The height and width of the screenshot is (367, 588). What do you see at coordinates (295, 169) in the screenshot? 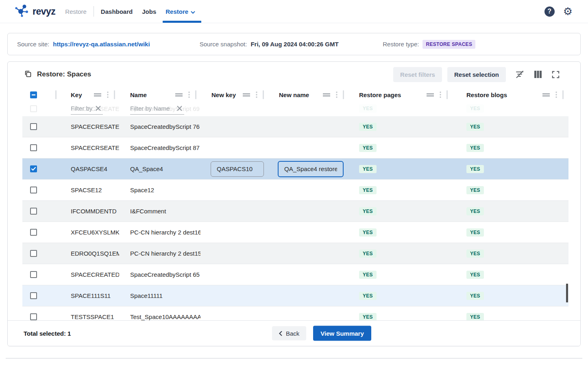
I see `table-row: QASPACSE4 QA_Space4 YES YES` at bounding box center [295, 169].